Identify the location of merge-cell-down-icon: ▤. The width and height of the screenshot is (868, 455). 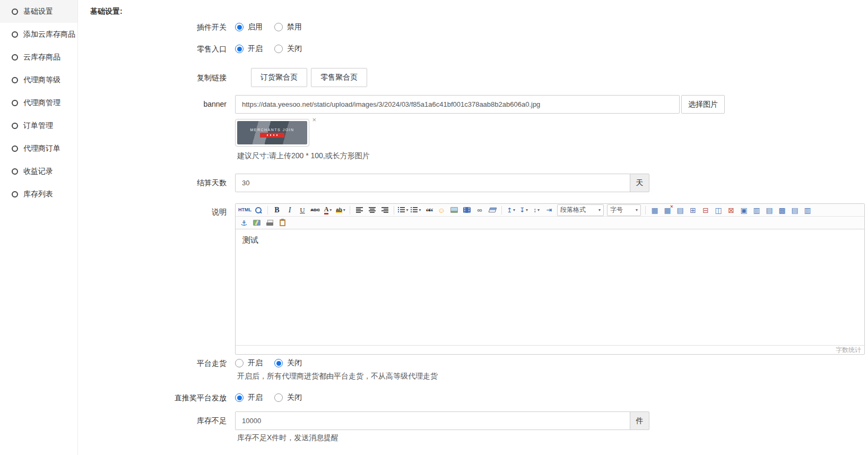
(769, 210).